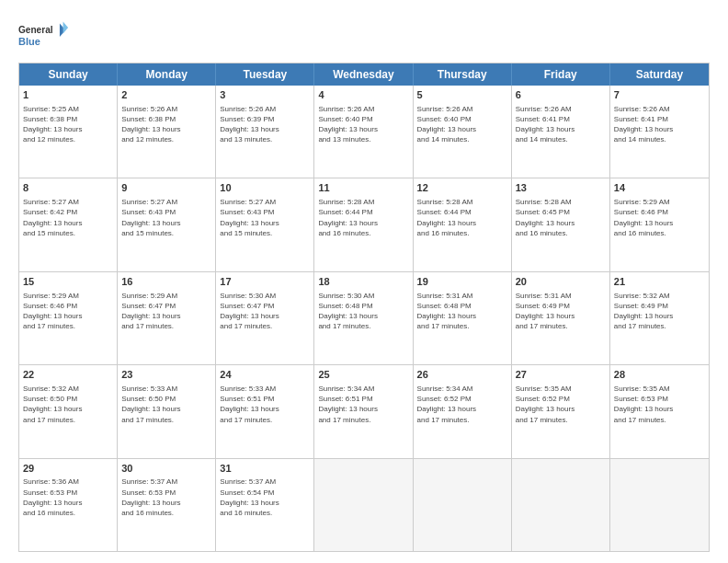 The height and width of the screenshot is (563, 728). What do you see at coordinates (265, 505) in the screenshot?
I see `calendar-cell: 31Sunrise: 5:37 AM Sunset: 6:54 PM Dayli…` at bounding box center [265, 505].